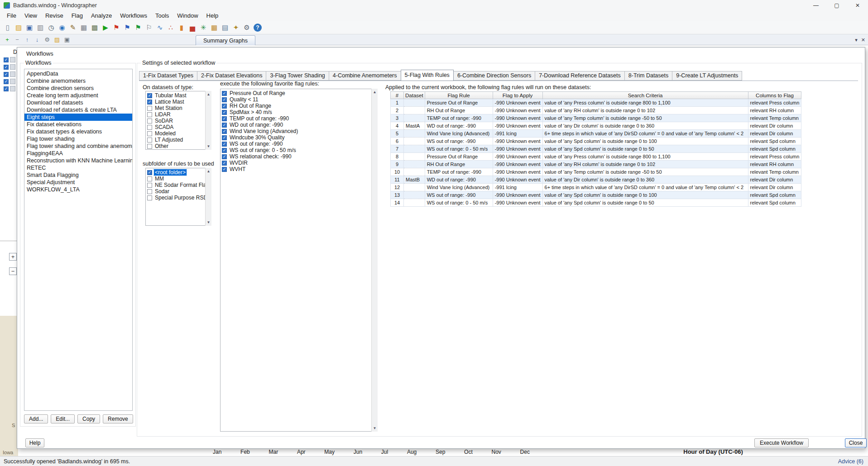  What do you see at coordinates (178, 185) in the screenshot?
I see `rule-subfolder-item: ✓ NE Sodar Format Flags` at bounding box center [178, 185].